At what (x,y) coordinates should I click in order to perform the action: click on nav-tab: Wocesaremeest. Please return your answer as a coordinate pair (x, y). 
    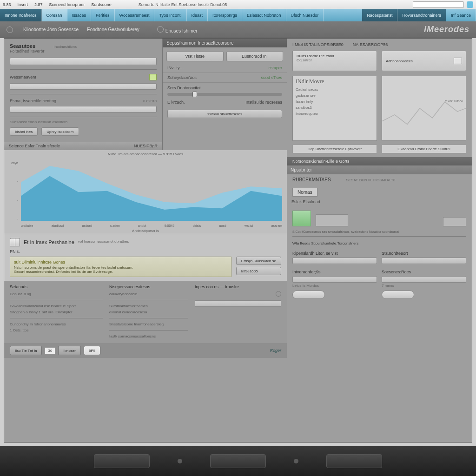
    Looking at the image, I should click on (135, 15).